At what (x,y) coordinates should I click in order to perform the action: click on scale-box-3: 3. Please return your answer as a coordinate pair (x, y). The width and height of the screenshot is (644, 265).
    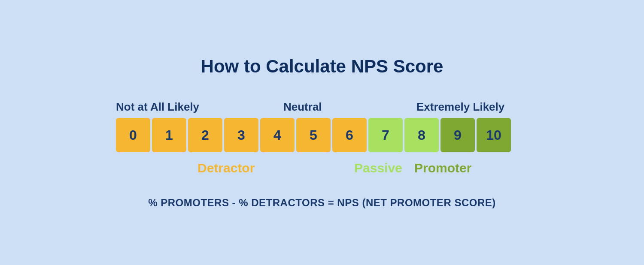
    Looking at the image, I should click on (241, 135).